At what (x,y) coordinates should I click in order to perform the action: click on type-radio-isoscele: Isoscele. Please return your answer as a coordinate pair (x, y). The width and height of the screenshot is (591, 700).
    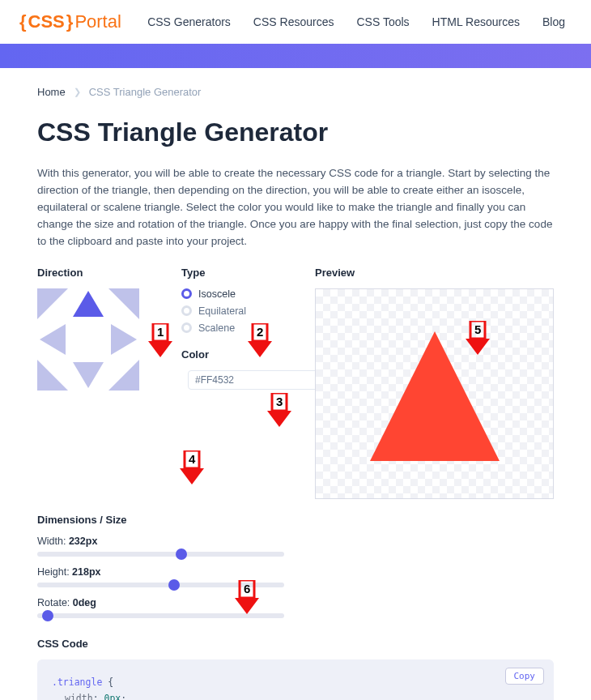
    Looking at the image, I should click on (240, 294).